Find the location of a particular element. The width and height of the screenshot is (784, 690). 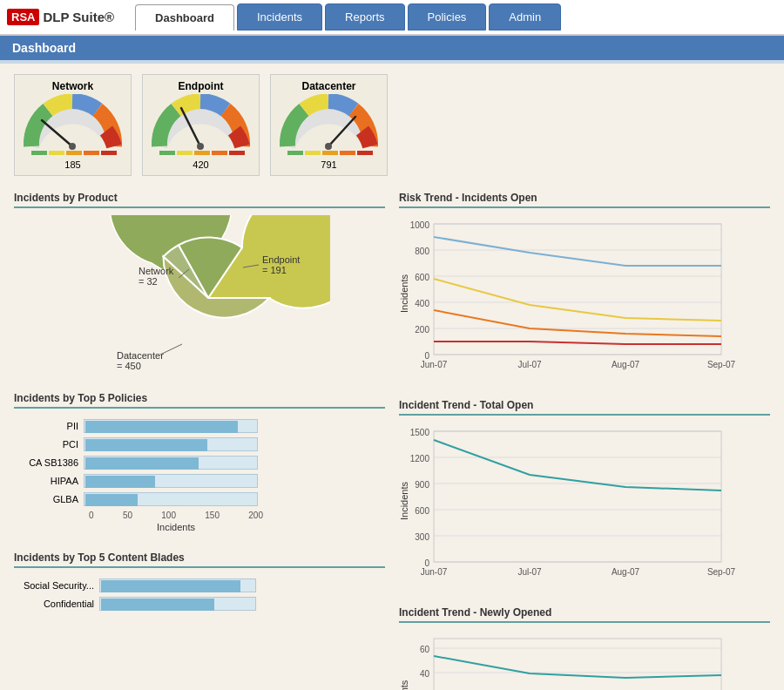

axis-label-0: 0 is located at coordinates (91, 516).